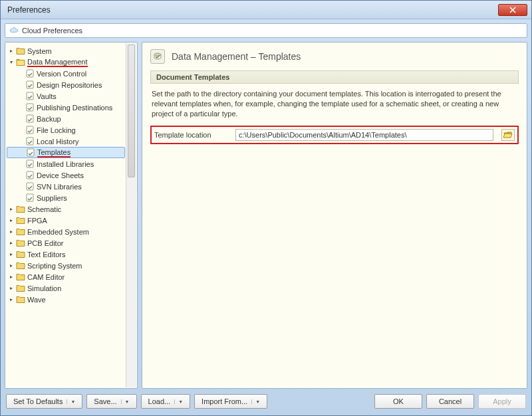 Image resolution: width=532 pixels, height=416 pixels. What do you see at coordinates (231, 401) in the screenshot?
I see `import-from-button: Import From...▼` at bounding box center [231, 401].